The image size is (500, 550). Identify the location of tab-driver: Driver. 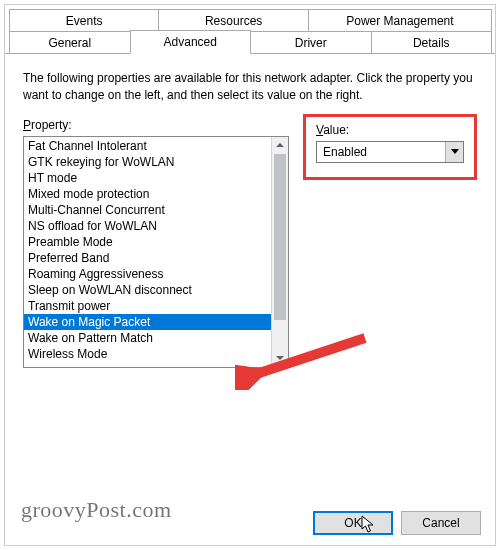
(311, 42).